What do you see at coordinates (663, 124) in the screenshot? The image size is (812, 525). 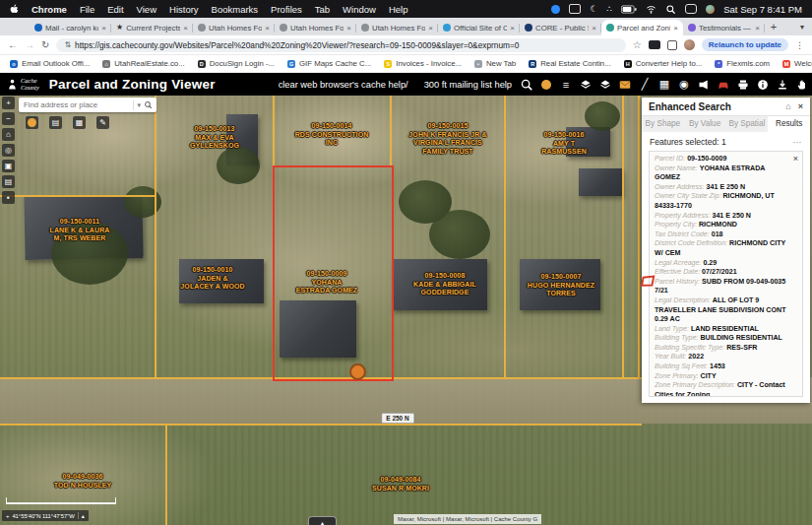 I see `panel-tab-by-shape: By Shape` at bounding box center [663, 124].